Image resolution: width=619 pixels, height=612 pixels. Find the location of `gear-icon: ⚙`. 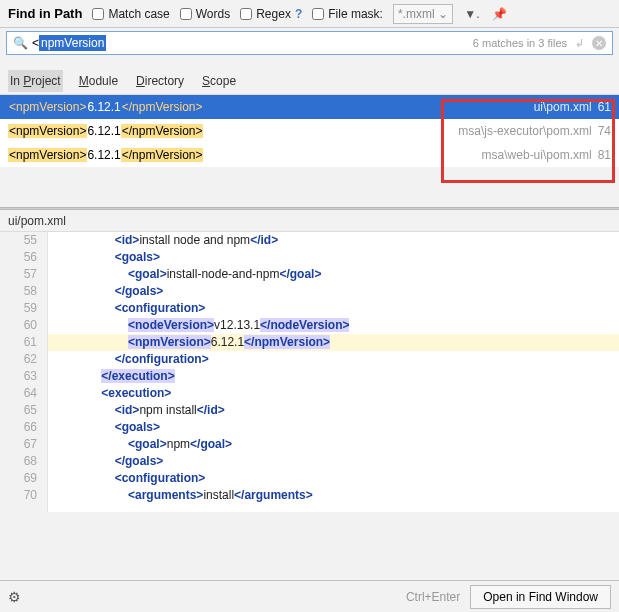

gear-icon: ⚙ is located at coordinates (14, 597).